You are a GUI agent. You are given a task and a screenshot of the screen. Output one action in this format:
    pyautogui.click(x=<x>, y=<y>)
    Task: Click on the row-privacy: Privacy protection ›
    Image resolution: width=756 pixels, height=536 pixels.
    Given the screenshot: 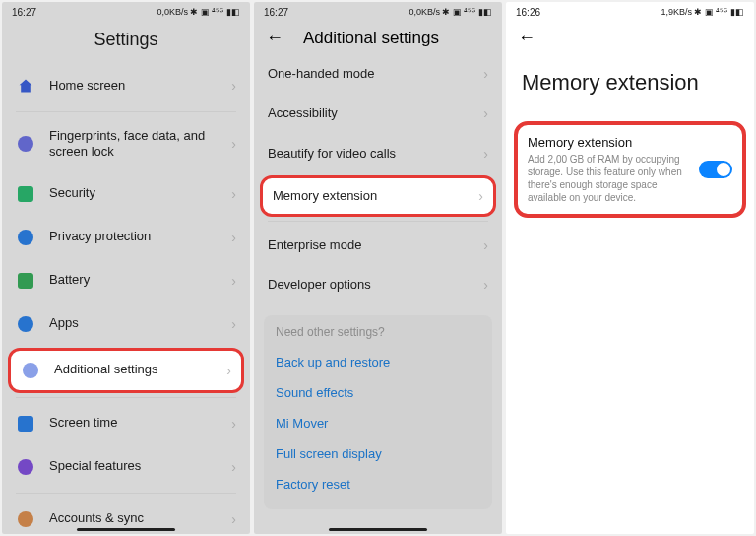 What is the action you would take?
    pyautogui.click(x=126, y=237)
    